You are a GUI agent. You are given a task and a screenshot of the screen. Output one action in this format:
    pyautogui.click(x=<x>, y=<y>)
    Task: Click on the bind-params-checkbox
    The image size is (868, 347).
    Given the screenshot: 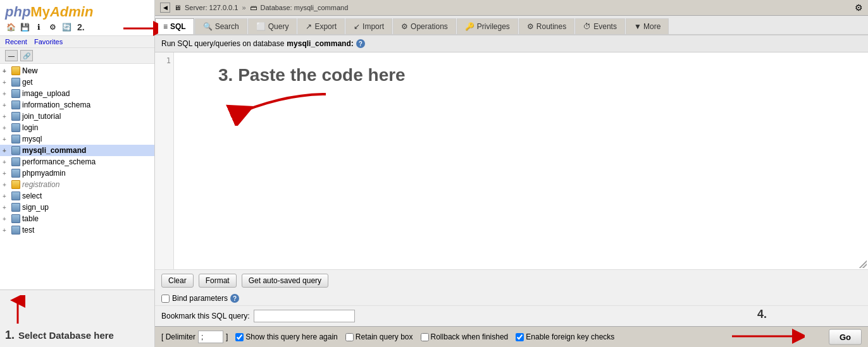 What is the action you would take?
    pyautogui.click(x=166, y=298)
    